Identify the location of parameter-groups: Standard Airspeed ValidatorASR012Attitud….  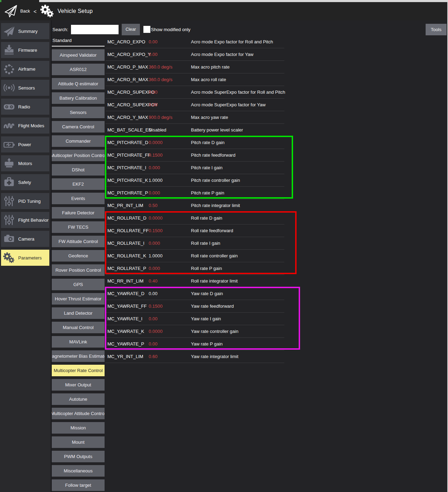
(78, 263).